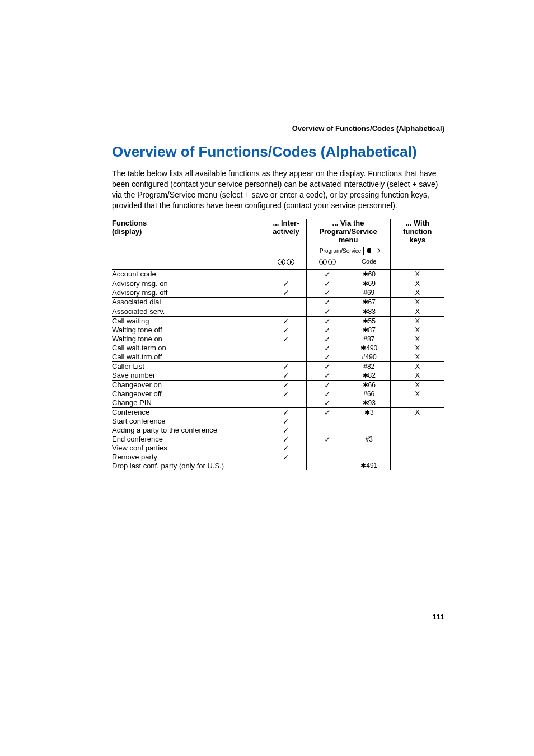 Image resolution: width=534 pixels, height=756 pixels. I want to click on fn-name: Change PIN, so click(189, 403).